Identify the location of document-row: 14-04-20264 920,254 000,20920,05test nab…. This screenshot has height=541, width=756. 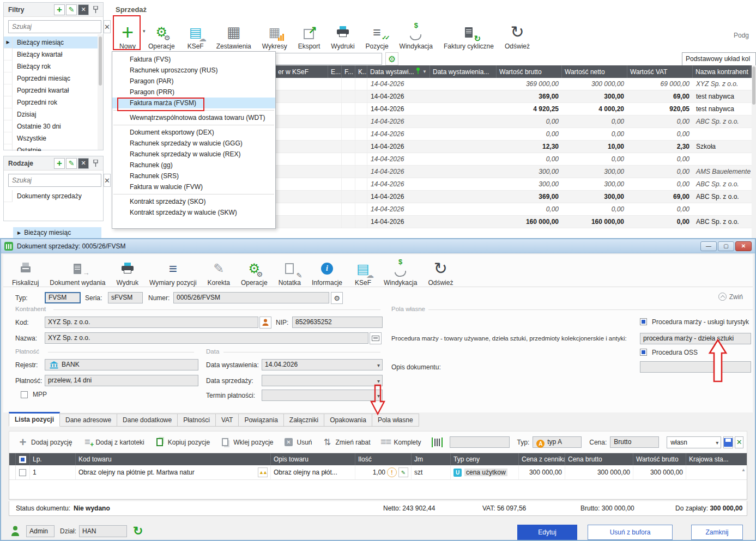
(513, 109).